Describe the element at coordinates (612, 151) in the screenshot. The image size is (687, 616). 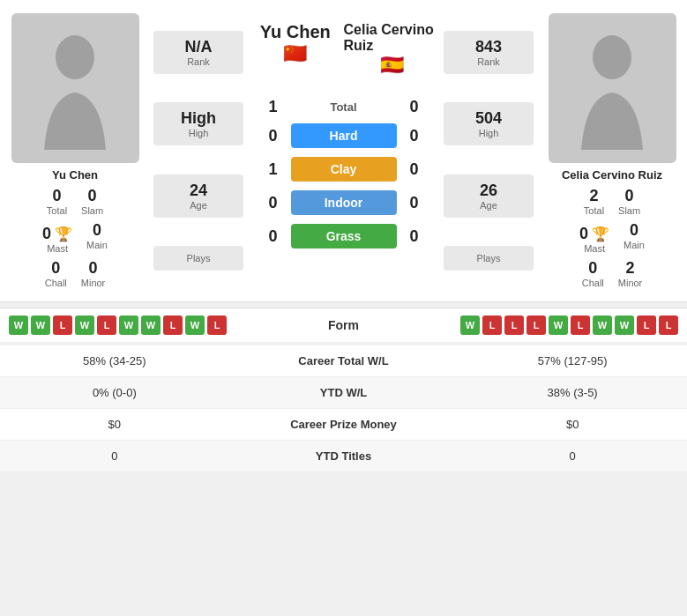
I see `player-right: Celia Cervino Ruiz 2 Total 0 Slam 0 🏆` at that location.